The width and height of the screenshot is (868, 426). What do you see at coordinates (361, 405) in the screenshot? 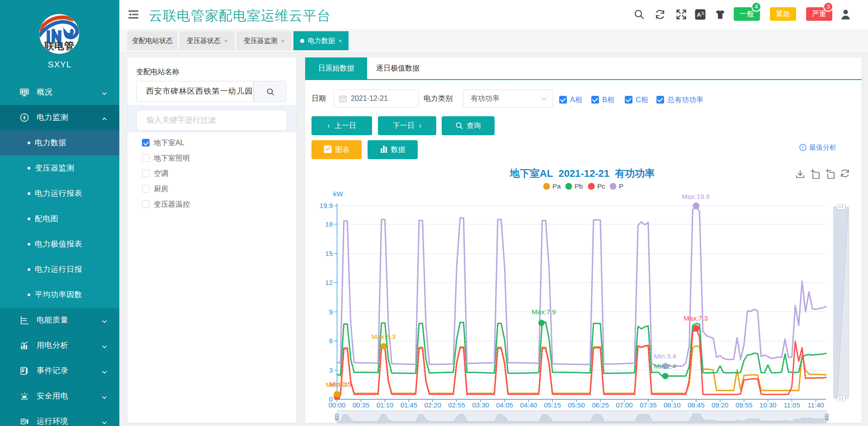
I see `svg-text: 00:35` at bounding box center [361, 405].